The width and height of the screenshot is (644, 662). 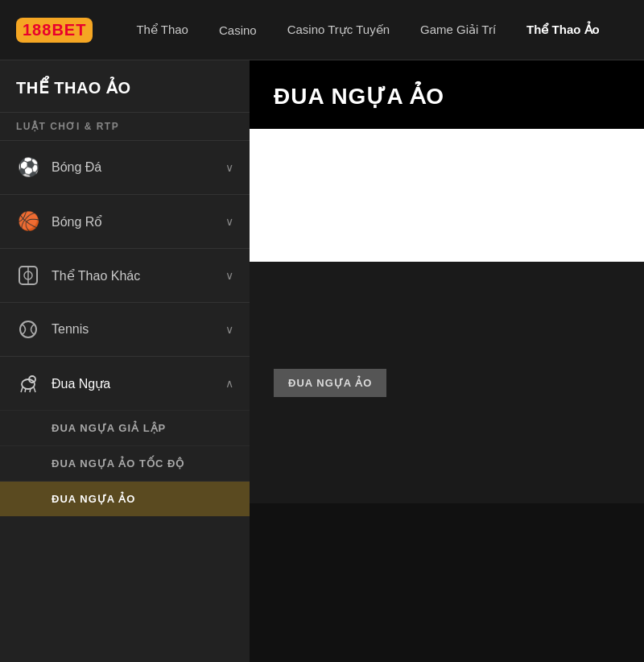 What do you see at coordinates (125, 428) in the screenshot?
I see `sub-item-dua-ngua-gia-lap: ĐUA NGỰA GIẢ LẬP` at bounding box center [125, 428].